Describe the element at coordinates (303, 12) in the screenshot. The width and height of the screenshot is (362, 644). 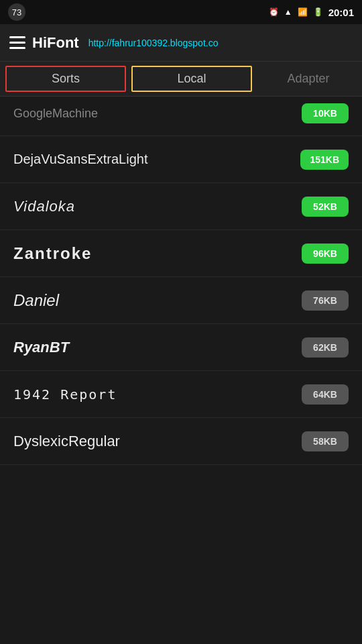
I see `signal-icon: 📶` at that location.